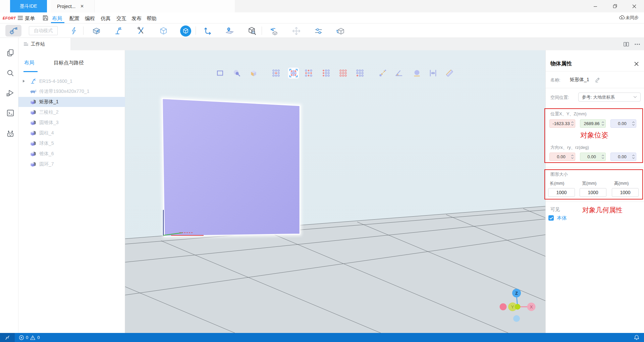 This screenshot has width=644, height=342. What do you see at coordinates (82, 6) in the screenshot?
I see `doc-tab-close-icon: ✕` at bounding box center [82, 6].